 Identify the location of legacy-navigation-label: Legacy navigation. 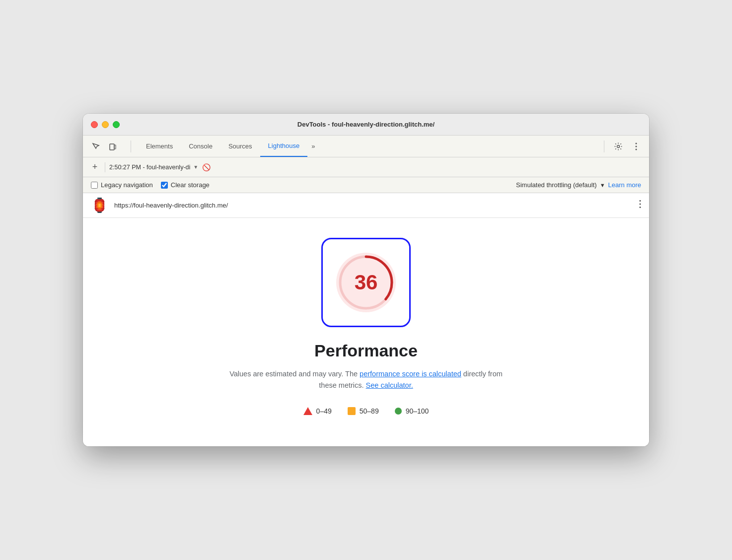
(127, 185).